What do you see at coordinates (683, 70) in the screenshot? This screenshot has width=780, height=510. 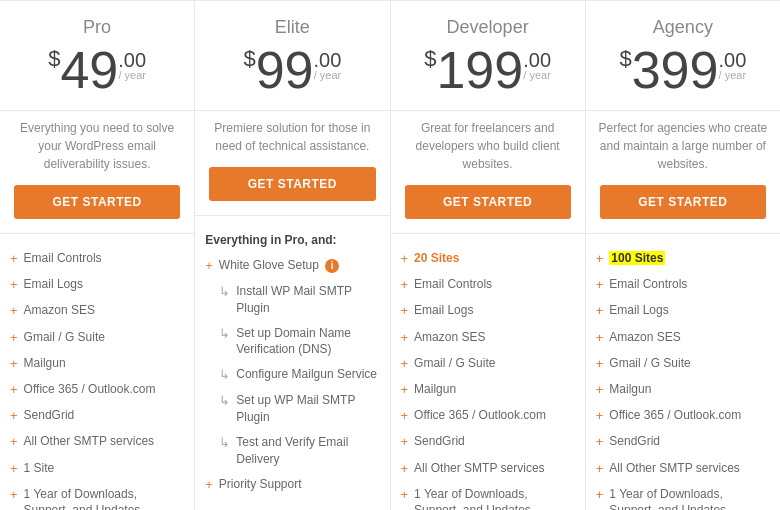 I see `plan-agency-price: $399.00/ year` at bounding box center [683, 70].